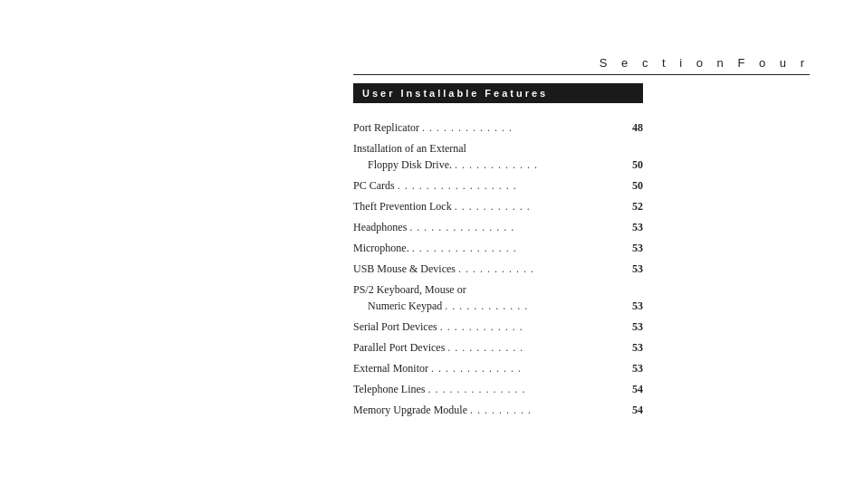 This screenshot has height=504, width=864. I want to click on toc-page-microphone: 53, so click(634, 248).